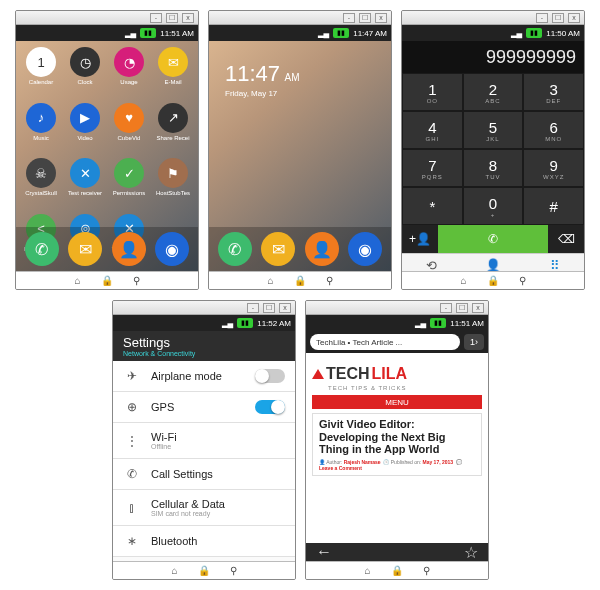 This screenshot has width=600, height=590. What do you see at coordinates (405, 388) in the screenshot?
I see `site-tagline: TECH TIPS & TRICKS` at bounding box center [405, 388].